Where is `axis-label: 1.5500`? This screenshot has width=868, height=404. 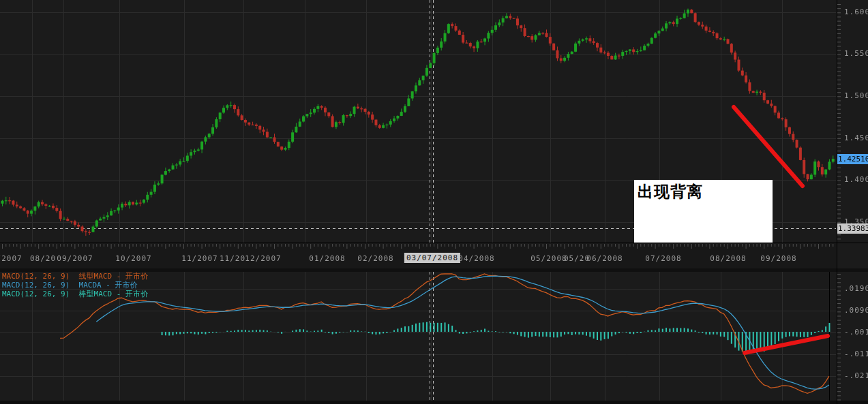
axis-label: 1.5500 is located at coordinates (856, 53).